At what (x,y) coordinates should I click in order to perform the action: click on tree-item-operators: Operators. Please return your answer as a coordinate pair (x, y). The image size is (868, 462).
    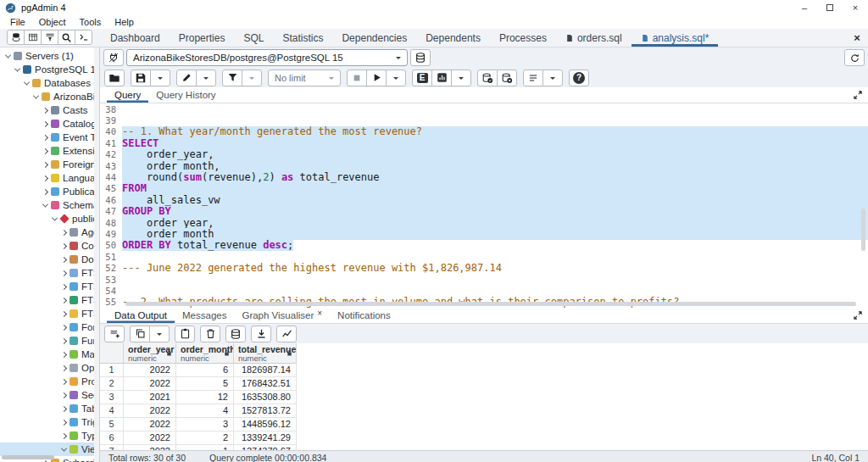
    Looking at the image, I should click on (47, 368).